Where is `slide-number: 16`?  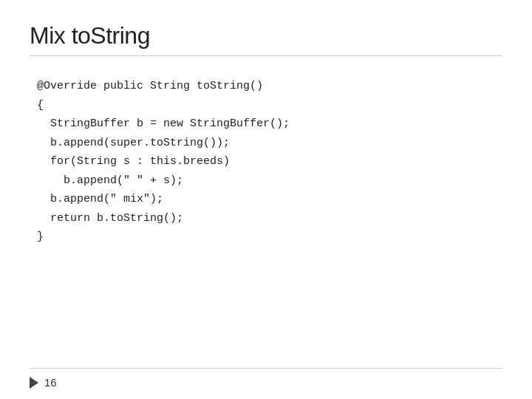 slide-number: 16 is located at coordinates (50, 383).